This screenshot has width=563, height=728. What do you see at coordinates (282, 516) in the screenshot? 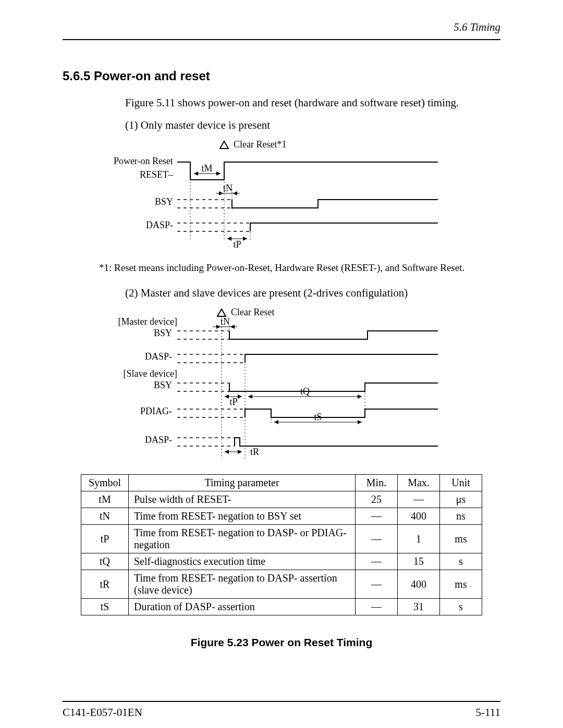
I see `table-row: tNTime from RESET- negation to BSY set—4…` at bounding box center [282, 516].